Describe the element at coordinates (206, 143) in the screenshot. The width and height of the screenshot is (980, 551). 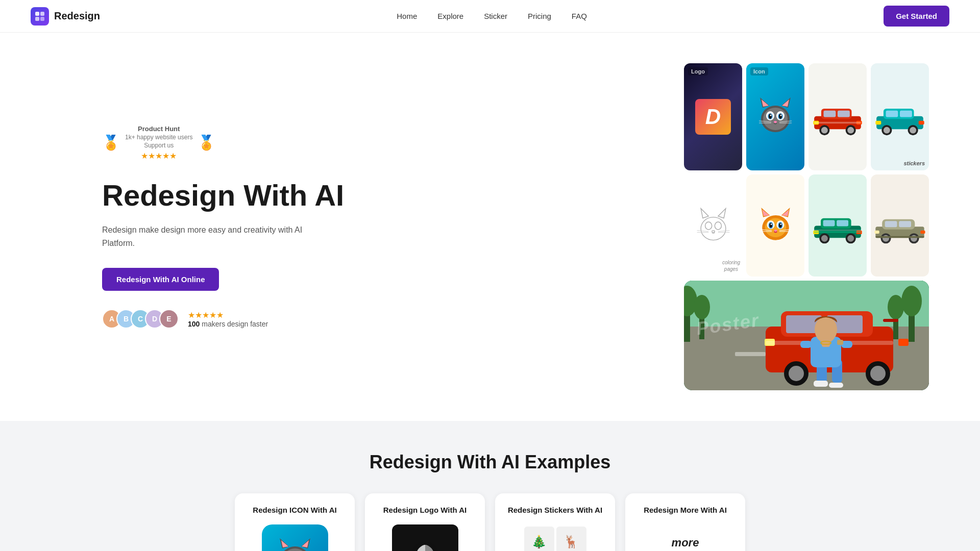
I see `laurel-right: 🏅` at that location.